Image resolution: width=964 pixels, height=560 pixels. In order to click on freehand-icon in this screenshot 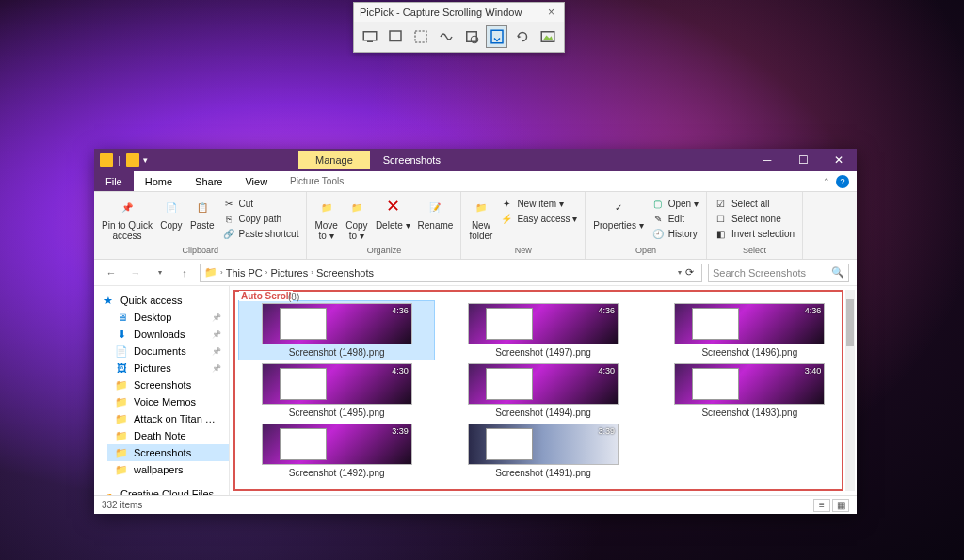, I will do `click(446, 37)`.